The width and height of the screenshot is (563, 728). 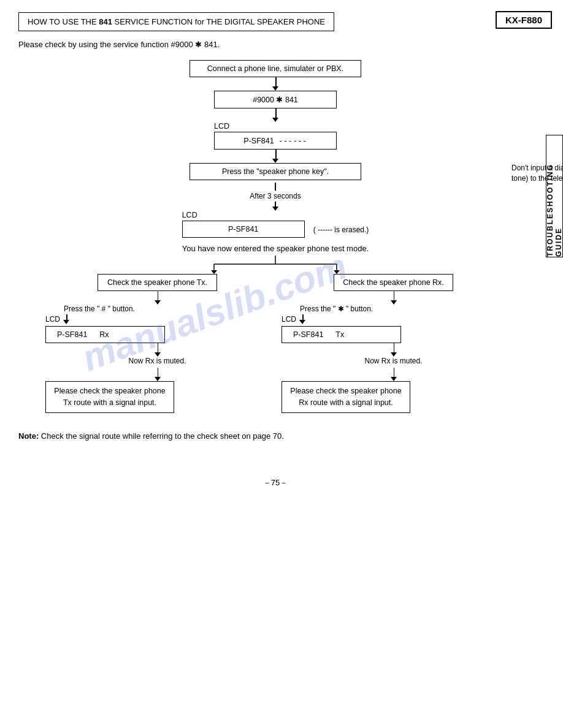 I want to click on title-prefix: HOW TO USE THE, so click(x=63, y=22).